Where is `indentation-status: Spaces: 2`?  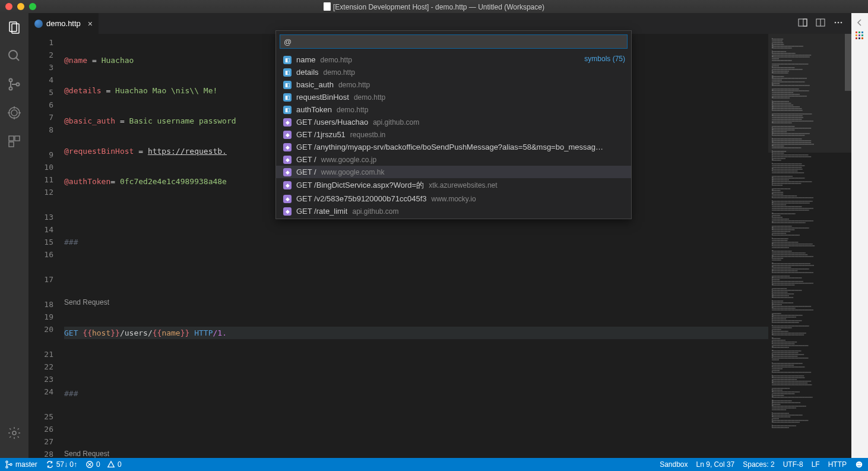
indentation-status: Spaces: 2 is located at coordinates (759, 464).